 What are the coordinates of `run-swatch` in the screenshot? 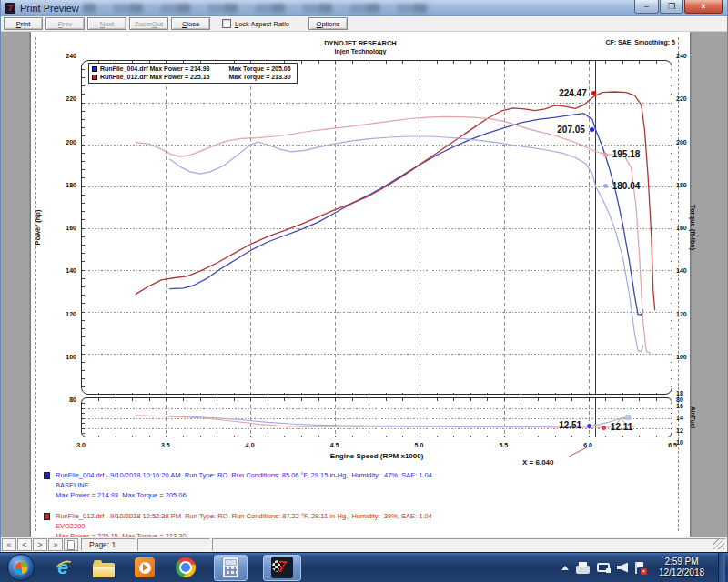 It's located at (47, 476).